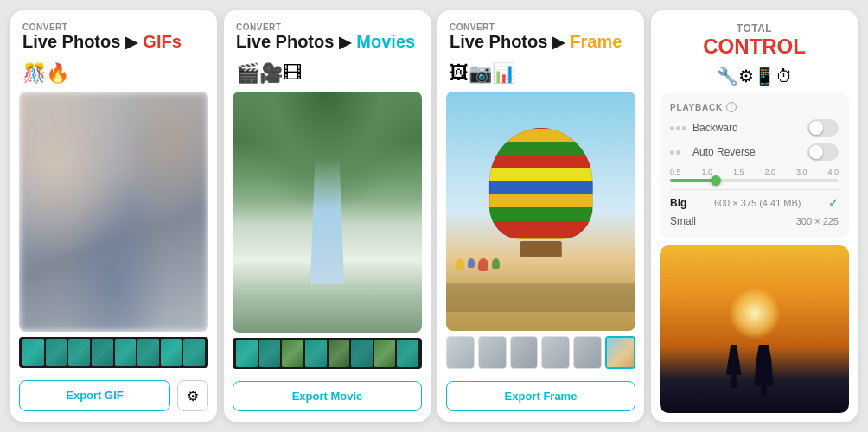 The image size is (868, 432). Describe the element at coordinates (678, 203) in the screenshot. I see `size-big-label: Big` at that location.